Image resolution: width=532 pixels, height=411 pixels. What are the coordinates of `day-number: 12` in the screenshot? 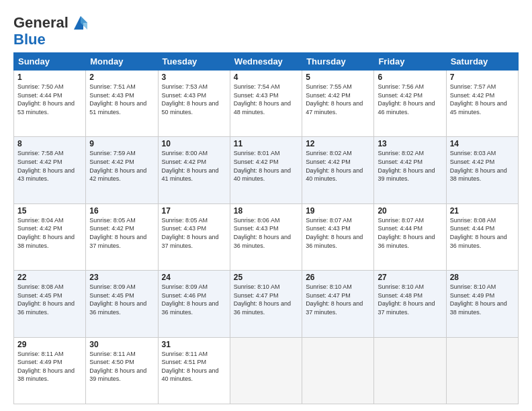 It's located at (338, 144).